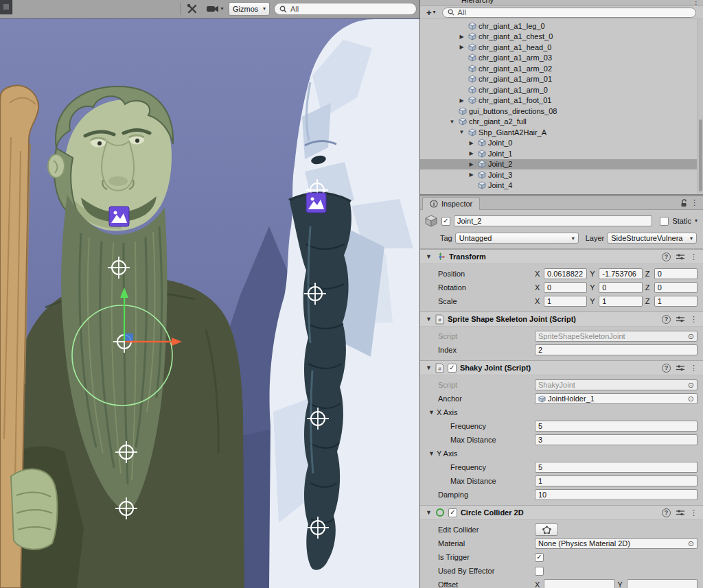 Image resolution: width=703 pixels, height=588 pixels. Describe the element at coordinates (431, 221) in the screenshot. I see `gameobject-cube-icon` at that location.